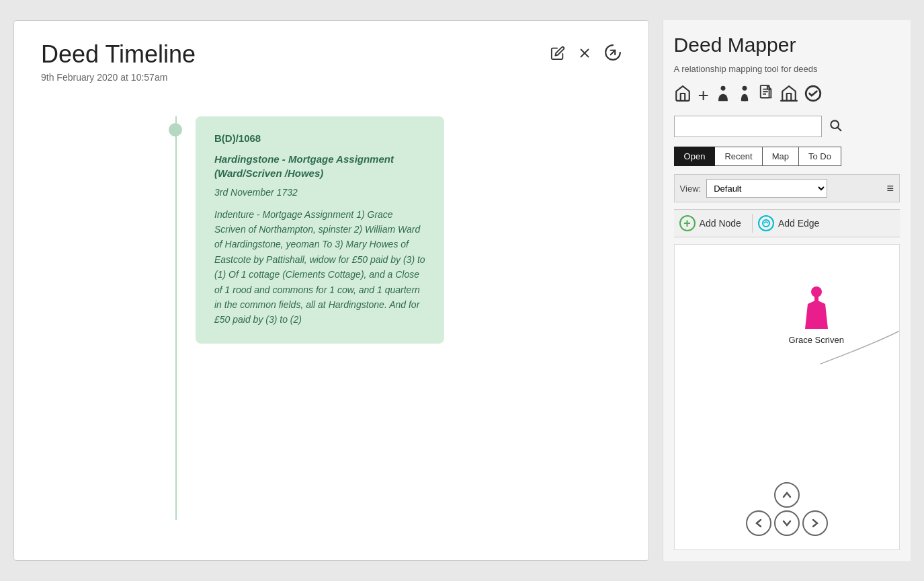 The width and height of the screenshot is (924, 581). I want to click on close-icon, so click(585, 55).